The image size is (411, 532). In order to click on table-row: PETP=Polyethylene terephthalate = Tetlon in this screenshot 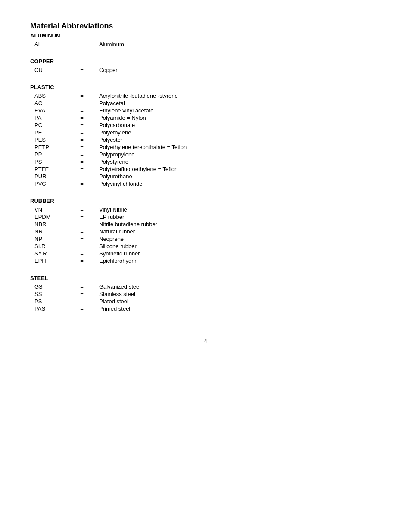, I will do `click(110, 147)`.